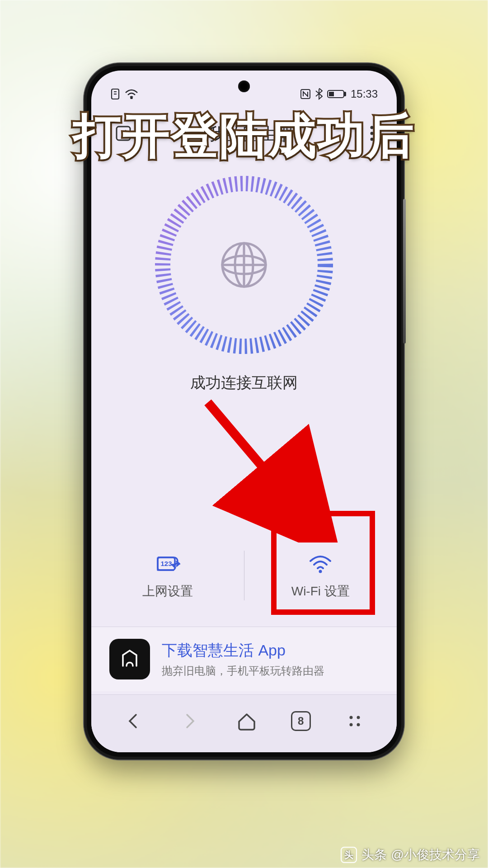 The width and height of the screenshot is (488, 868). I want to click on internet-settings-icon: 123, so click(168, 564).